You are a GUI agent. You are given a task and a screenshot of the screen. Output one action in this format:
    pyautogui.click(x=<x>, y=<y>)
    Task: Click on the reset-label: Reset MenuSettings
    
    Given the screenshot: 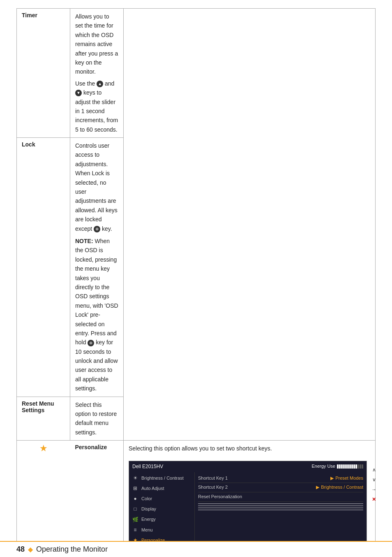 What is the action you would take?
    pyautogui.click(x=44, y=419)
    